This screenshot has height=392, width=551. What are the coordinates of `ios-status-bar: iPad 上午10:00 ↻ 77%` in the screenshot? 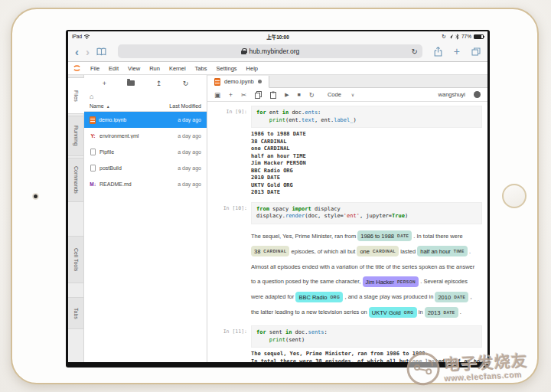 It's located at (278, 37).